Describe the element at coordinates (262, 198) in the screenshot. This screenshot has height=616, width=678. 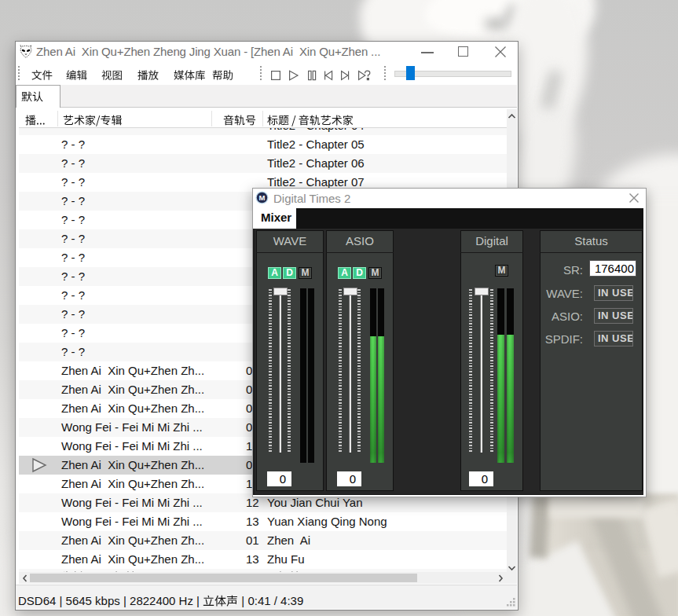
I see `svg-text: M` at that location.